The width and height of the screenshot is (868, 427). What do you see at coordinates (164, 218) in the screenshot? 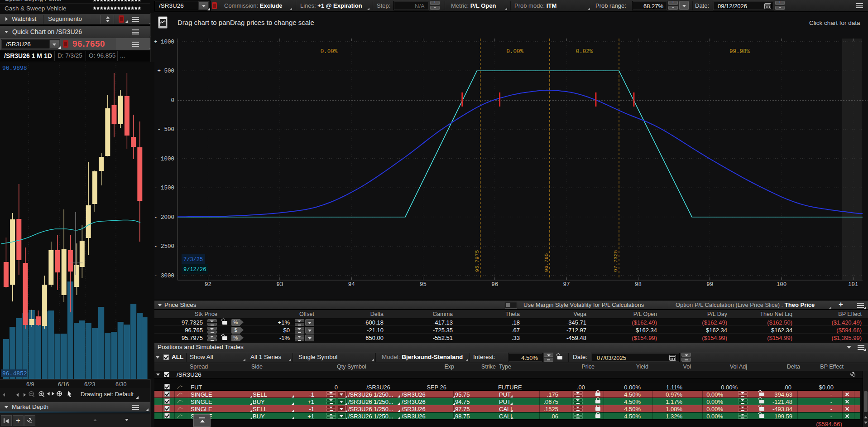
I see `svg-text: - 2000` at bounding box center [164, 218].